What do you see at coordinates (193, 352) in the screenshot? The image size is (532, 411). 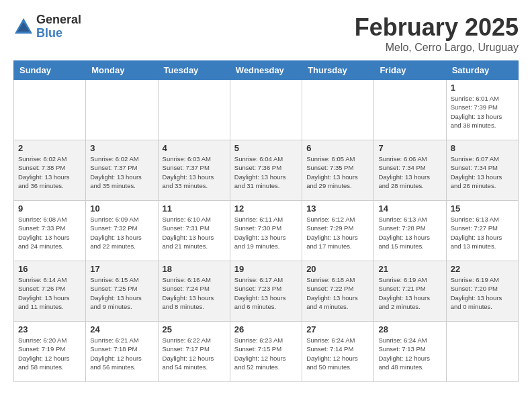 I see `calendar-cell: 25Sunrise: 6:22 AMSunset: 7:17 PMDayligh…` at bounding box center [193, 352].